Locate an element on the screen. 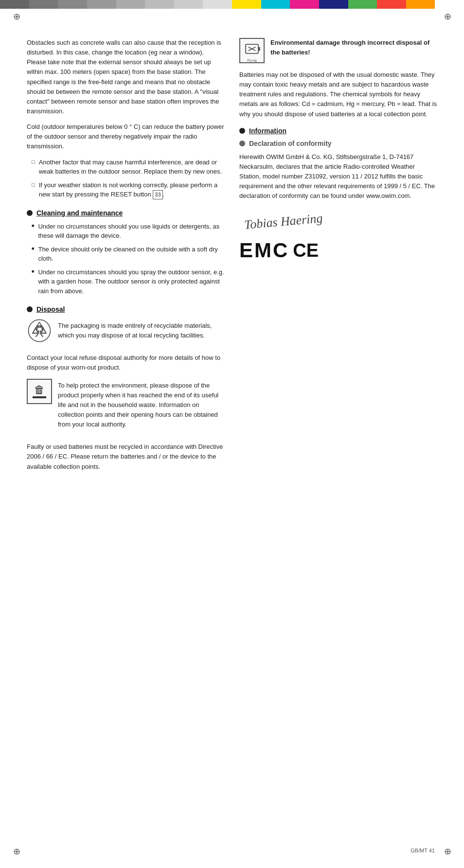  emc-label: EMC is located at coordinates (264, 250).